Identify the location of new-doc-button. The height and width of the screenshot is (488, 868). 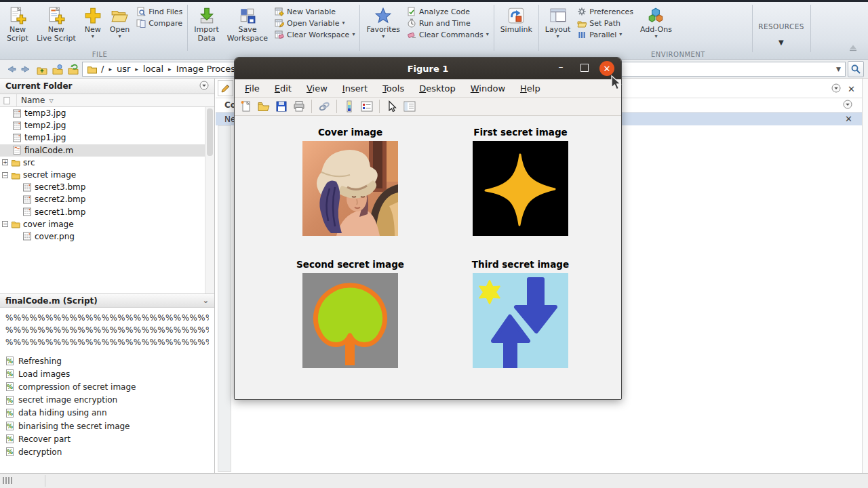
(246, 106).